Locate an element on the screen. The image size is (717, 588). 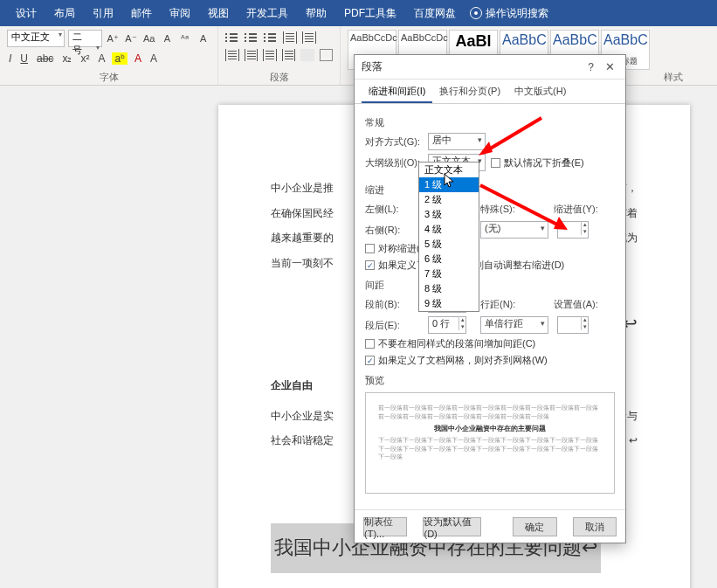
dialog-close-button: ✕ is located at coordinates (610, 66).